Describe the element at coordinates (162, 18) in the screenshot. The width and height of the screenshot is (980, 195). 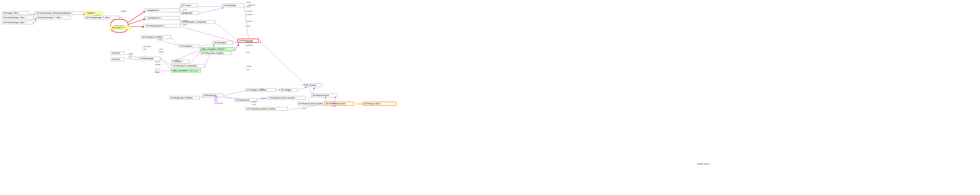
I see `node-sfxarray-cacherecptr: < CacheRecPtr >` at that location.